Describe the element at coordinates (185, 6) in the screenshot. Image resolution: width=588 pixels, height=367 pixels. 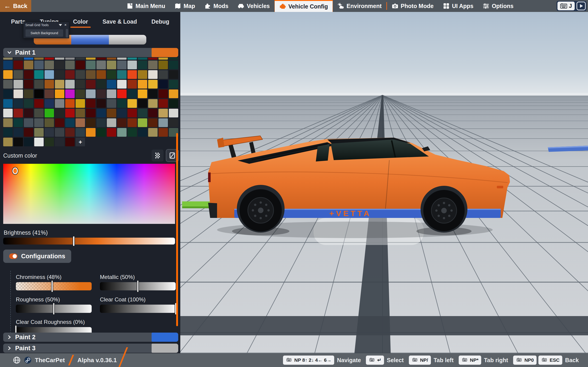
I see `menu-item-map: Map` at that location.